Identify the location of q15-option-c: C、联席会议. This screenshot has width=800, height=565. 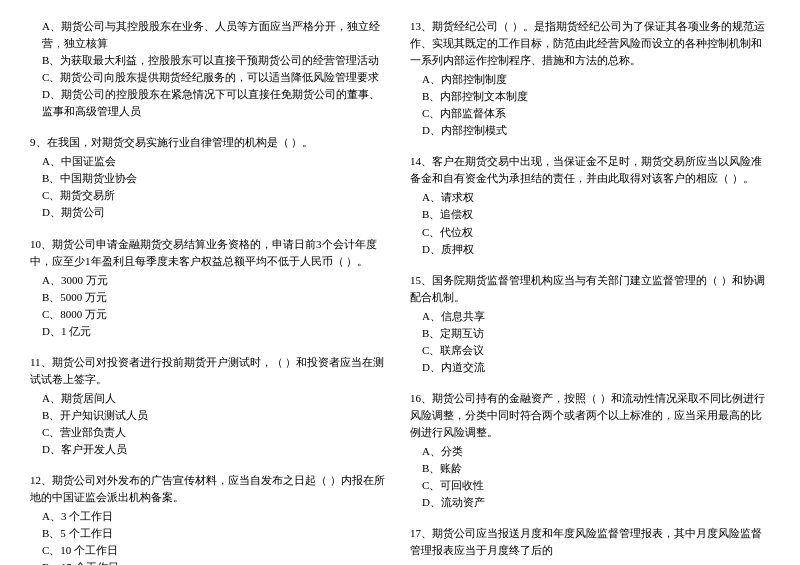
(590, 350).